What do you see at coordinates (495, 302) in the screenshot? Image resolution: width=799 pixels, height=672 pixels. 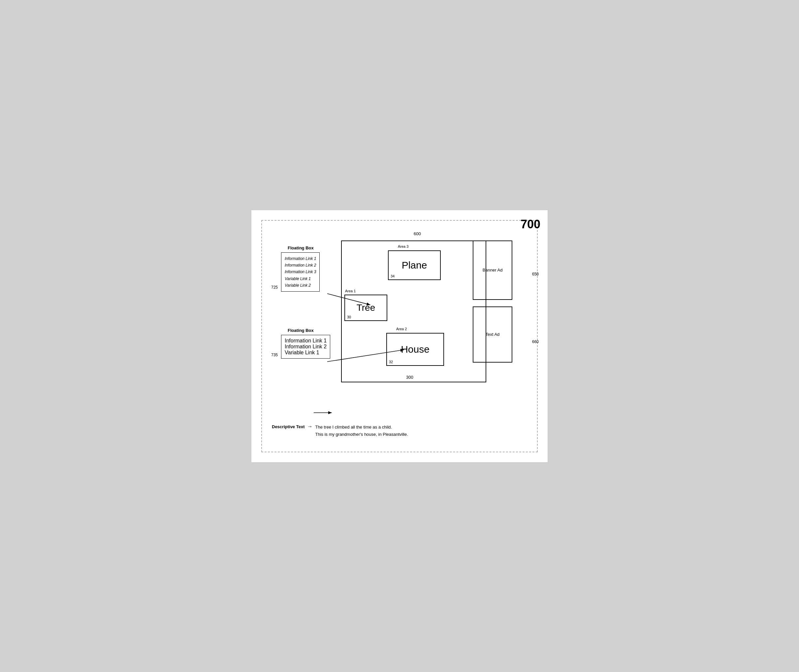 I see `ads-column: Banner Ad Text Ad` at bounding box center [495, 302].